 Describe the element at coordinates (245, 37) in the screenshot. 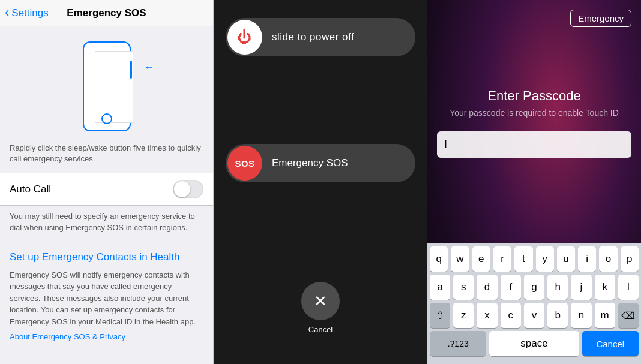

I see `power-icon: ⏻` at that location.